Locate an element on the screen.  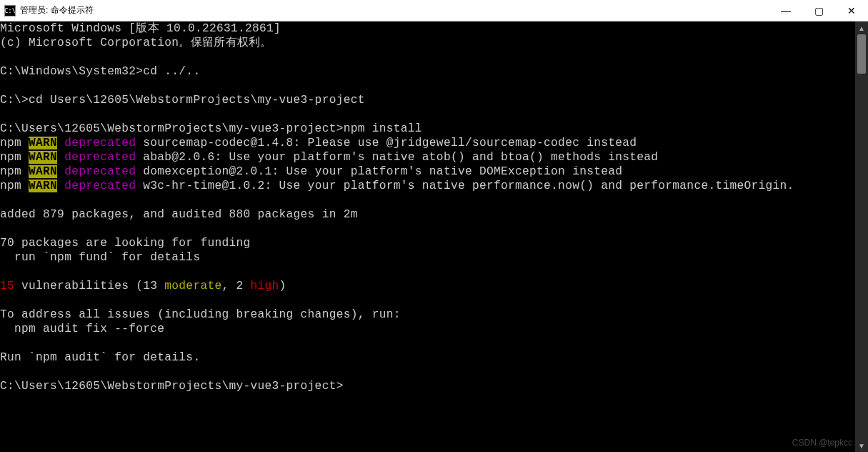
line-address1: To address all issues (including breakin… is located at coordinates (200, 315).